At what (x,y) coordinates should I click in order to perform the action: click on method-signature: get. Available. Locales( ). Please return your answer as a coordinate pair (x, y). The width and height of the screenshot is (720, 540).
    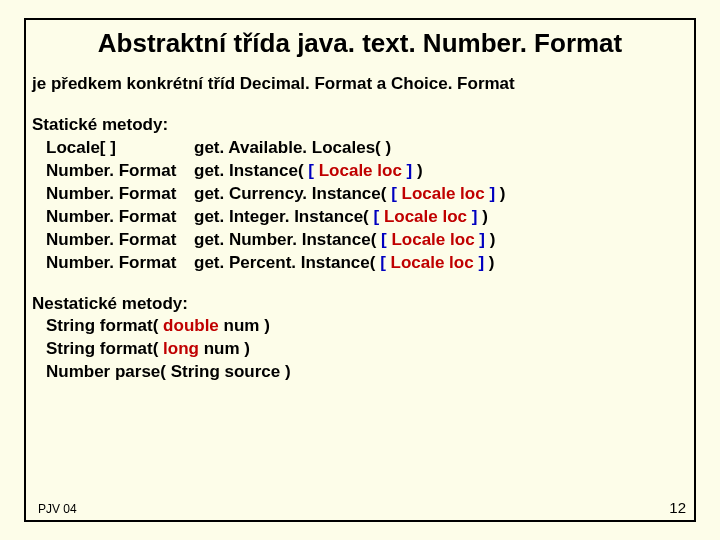
    Looking at the image, I should click on (441, 148).